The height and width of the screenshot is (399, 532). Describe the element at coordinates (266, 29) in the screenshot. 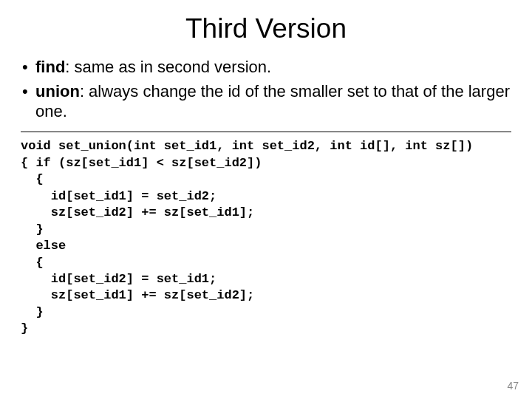

I see `slide-title: Third Version` at that location.